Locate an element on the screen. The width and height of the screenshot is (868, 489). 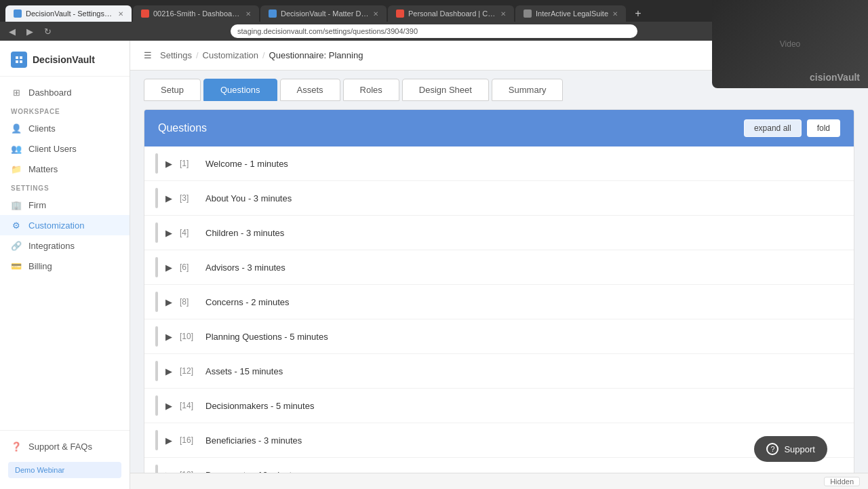
questions-header: Questions expand all fold is located at coordinates (499, 128).